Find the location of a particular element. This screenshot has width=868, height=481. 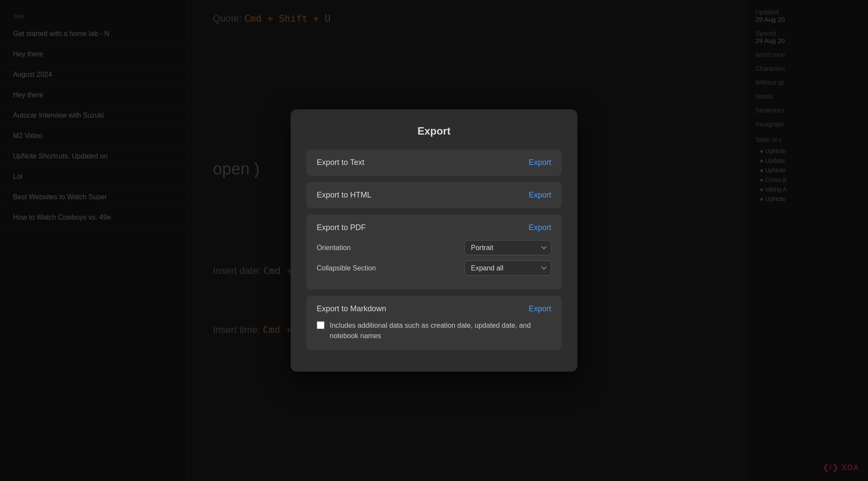

export-pdf-label: Export to PDF is located at coordinates (341, 227).